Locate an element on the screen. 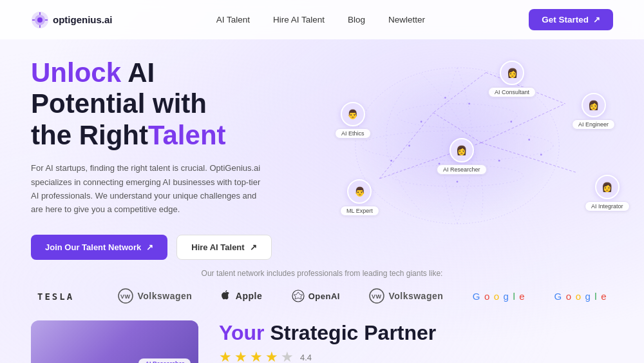 This screenshot has width=644, height=363. node-ai-ethics: 👨 AI Ethics is located at coordinates (353, 120).